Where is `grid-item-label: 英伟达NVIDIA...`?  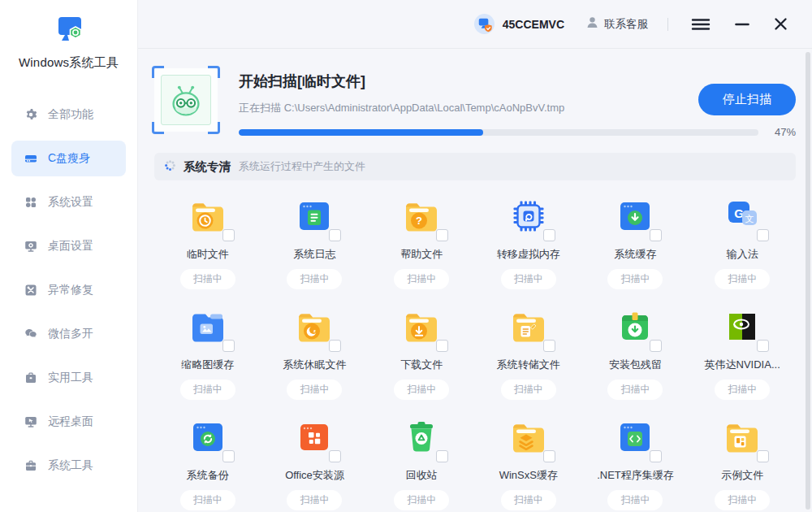 grid-item-label: 英伟达NVIDIA... is located at coordinates (742, 365).